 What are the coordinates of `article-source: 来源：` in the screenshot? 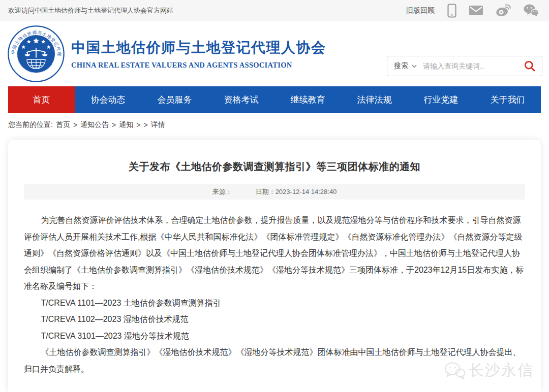 It's located at (223, 192).